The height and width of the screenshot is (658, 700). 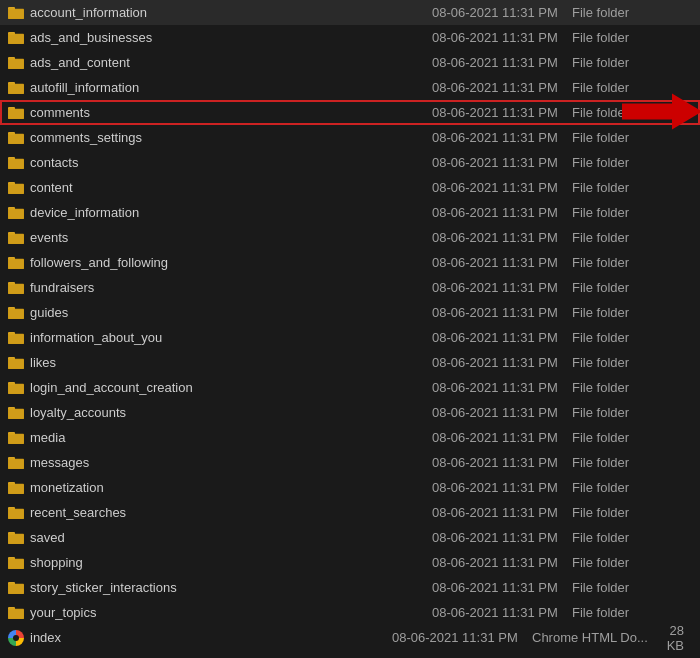 I want to click on file-row: your_topics08-06-2021 11:31 PMFile folde…, so click(x=350, y=612).